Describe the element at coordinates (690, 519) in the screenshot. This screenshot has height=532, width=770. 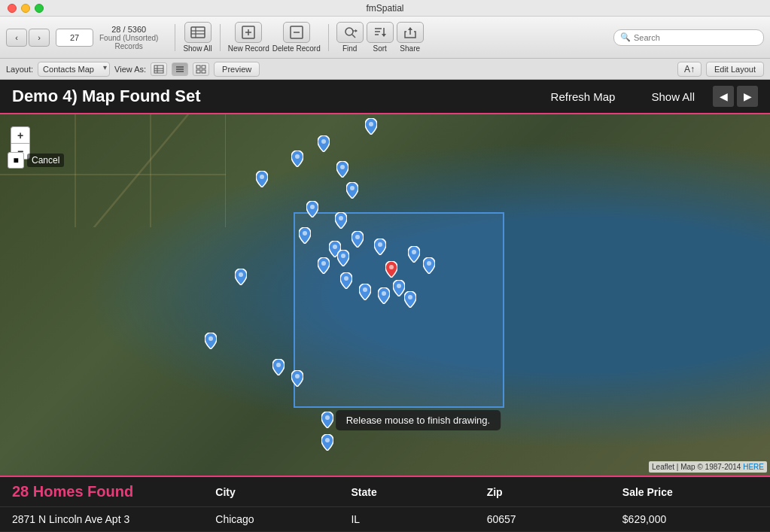
I see `cell-price: $629,000` at that location.